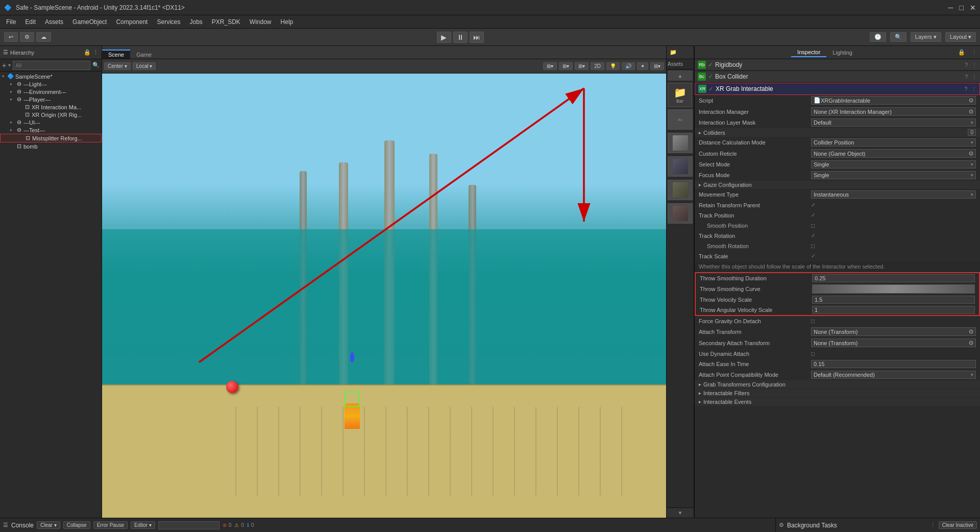  Describe the element at coordinates (814, 236) in the screenshot. I see `track-rotation-check: ✓` at that location.